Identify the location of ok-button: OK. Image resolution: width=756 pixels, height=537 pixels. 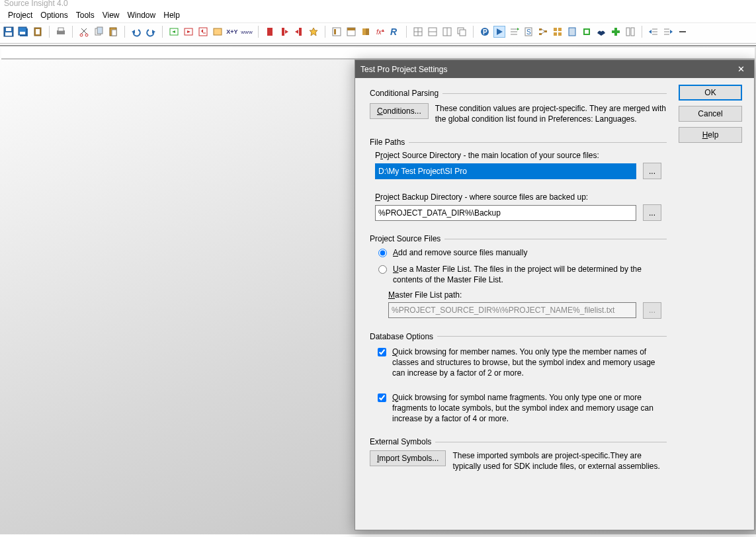
(710, 93).